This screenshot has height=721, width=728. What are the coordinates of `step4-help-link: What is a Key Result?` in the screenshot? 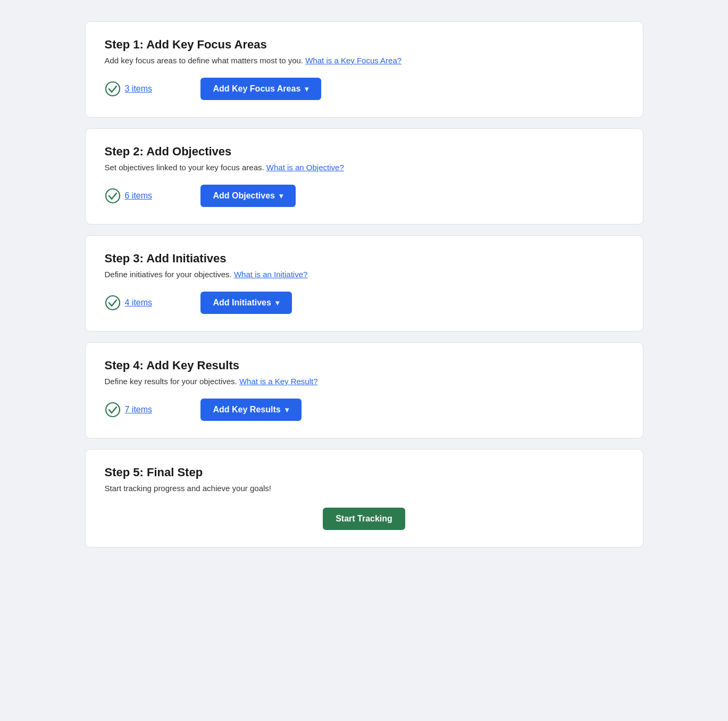 It's located at (279, 381).